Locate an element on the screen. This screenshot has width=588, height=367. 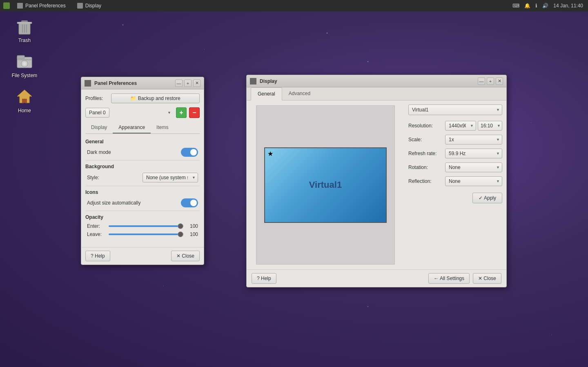
resolution-select: 1440x900 is located at coordinates (461, 126).